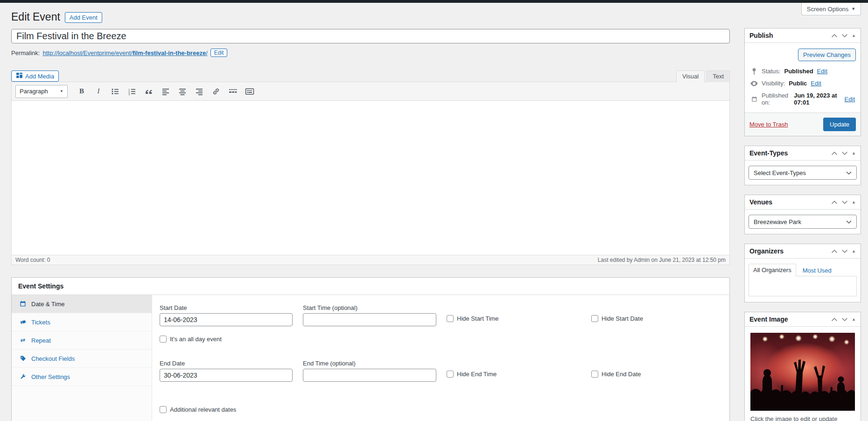 This screenshot has width=868, height=421. Describe the element at coordinates (617, 318) in the screenshot. I see `hide-start-date-option: Hide Start Date` at that location.